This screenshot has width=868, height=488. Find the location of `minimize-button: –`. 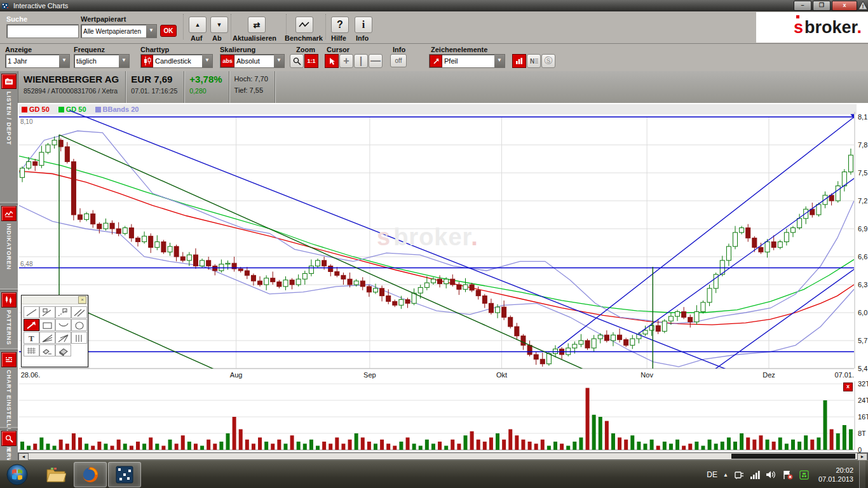

minimize-button: – is located at coordinates (803, 6).